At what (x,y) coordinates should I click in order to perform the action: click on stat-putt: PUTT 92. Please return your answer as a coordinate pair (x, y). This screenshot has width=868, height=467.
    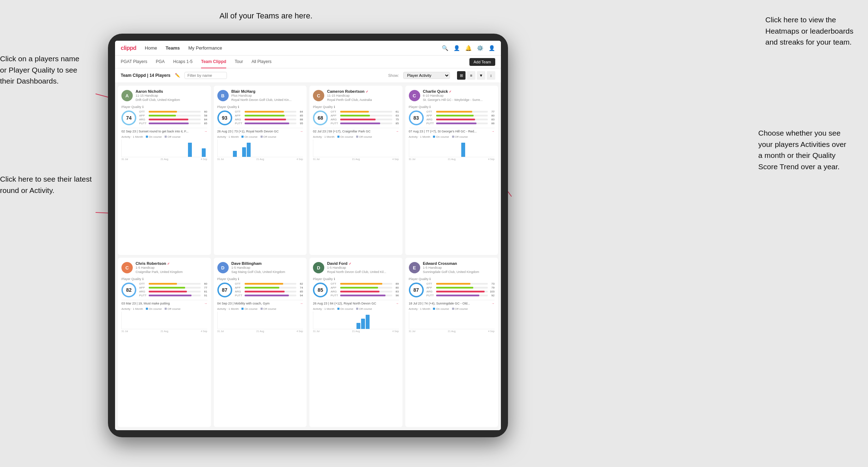
    Looking at the image, I should click on (461, 295).